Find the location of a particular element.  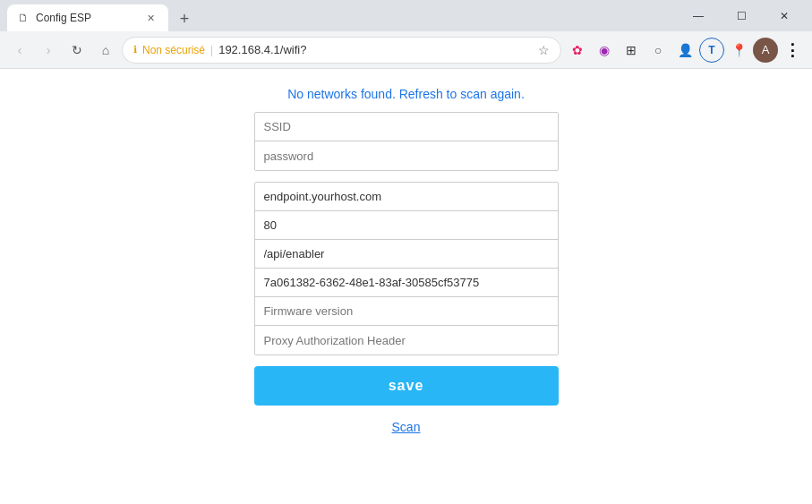

close-button: ✕ is located at coordinates (784, 16).